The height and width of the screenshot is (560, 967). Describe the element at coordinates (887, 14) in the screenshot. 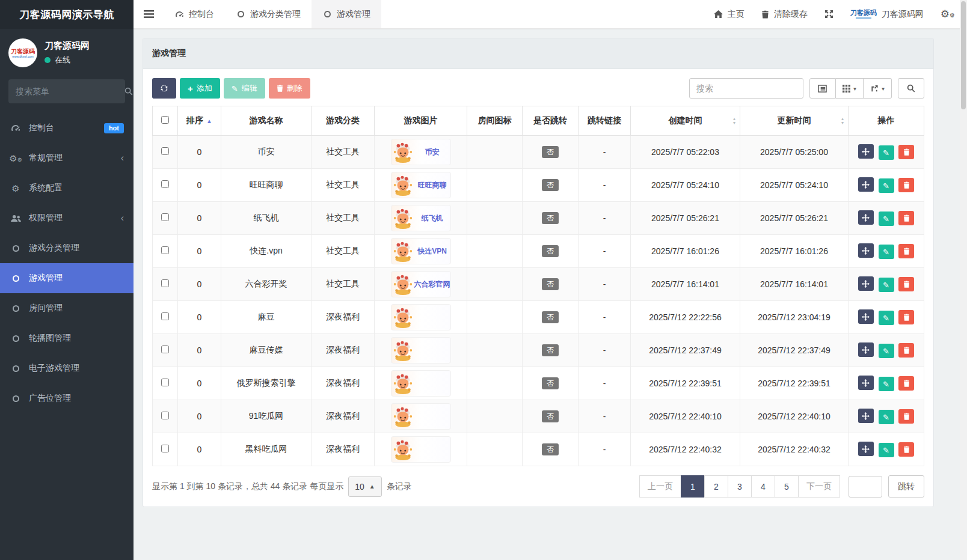

I see `site-account: 刀客源码 刀客源码网` at that location.